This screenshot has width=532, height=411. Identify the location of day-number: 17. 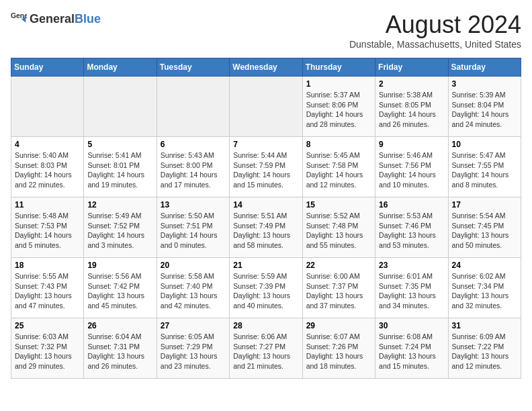
(485, 205).